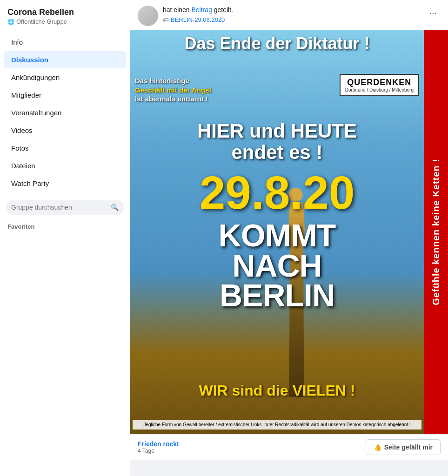 The image size is (448, 476). Describe the element at coordinates (277, 192) in the screenshot. I see `date-block: 29.8.20` at that location.